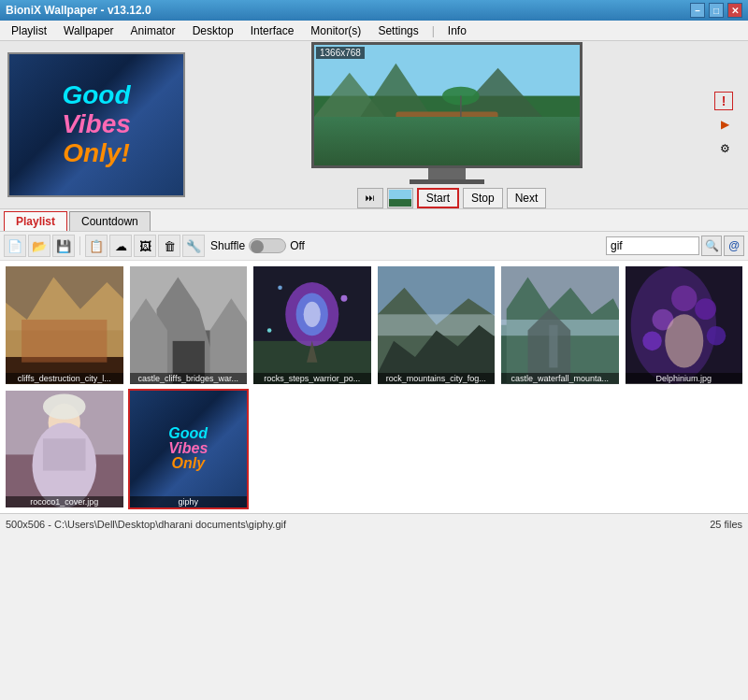 This screenshot has height=700, width=748. I want to click on menu-desktop: Desktop, so click(213, 31).